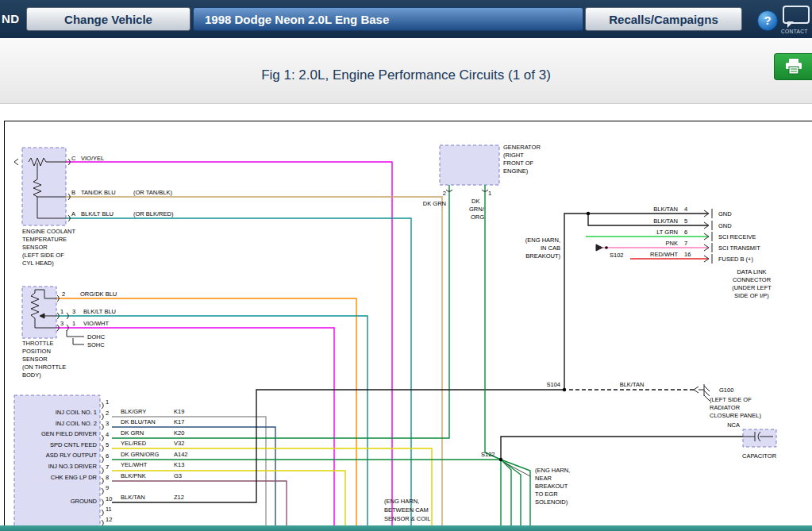  I want to click on diagram-label: BREAKOUT, so click(552, 486).